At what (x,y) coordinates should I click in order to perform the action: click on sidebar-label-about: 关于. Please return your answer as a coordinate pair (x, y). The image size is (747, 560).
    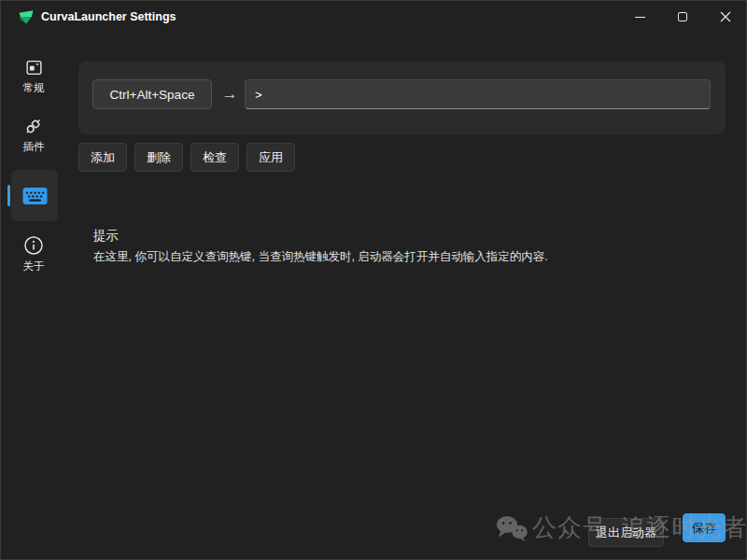
    Looking at the image, I should click on (34, 267).